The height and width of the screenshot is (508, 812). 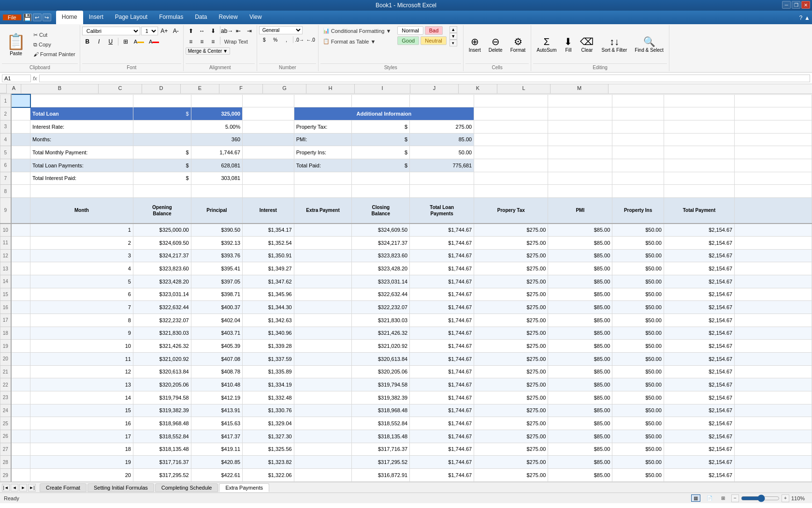 I want to click on cell: $324,217.37, so click(x=381, y=243).